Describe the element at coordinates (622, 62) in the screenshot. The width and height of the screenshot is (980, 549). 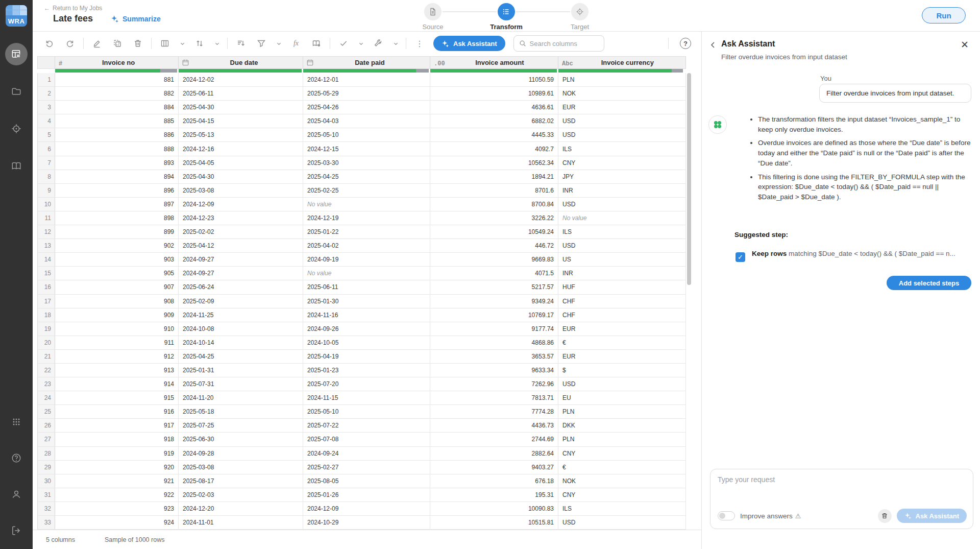
I see `column-header-invoice-currency: Abc Invoice currency` at that location.